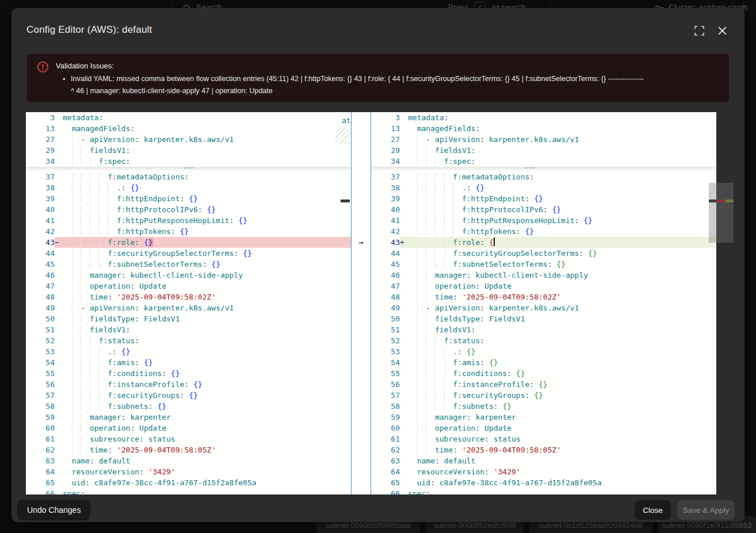 This screenshot has width=756, height=533. Describe the element at coordinates (385, 319) in the screenshot. I see `line-number: 50` at that location.